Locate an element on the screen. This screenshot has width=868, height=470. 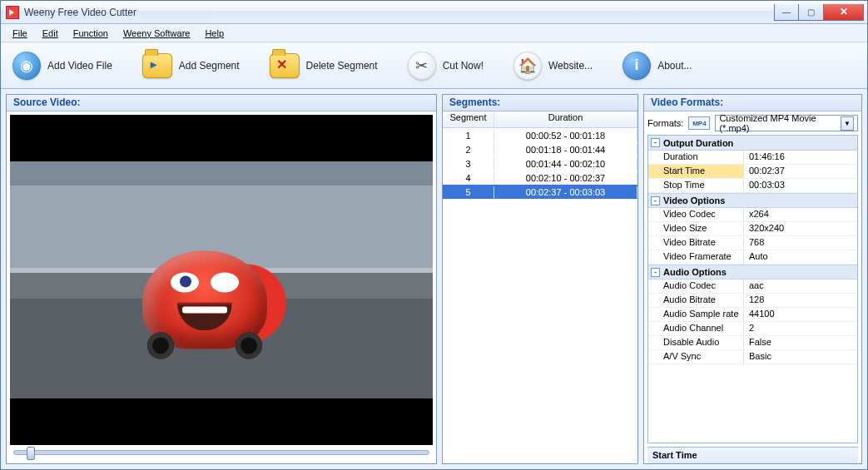
property-row: Video Codecx264 is located at coordinates (752, 215).